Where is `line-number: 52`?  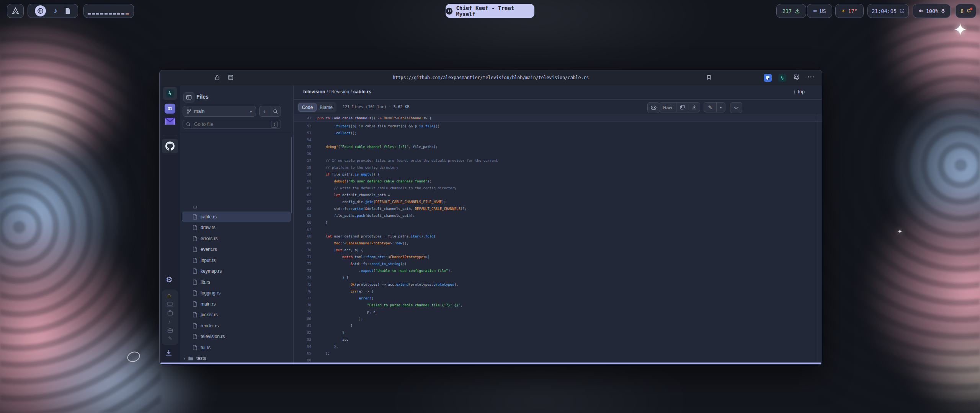 line-number: 52 is located at coordinates (302, 126).